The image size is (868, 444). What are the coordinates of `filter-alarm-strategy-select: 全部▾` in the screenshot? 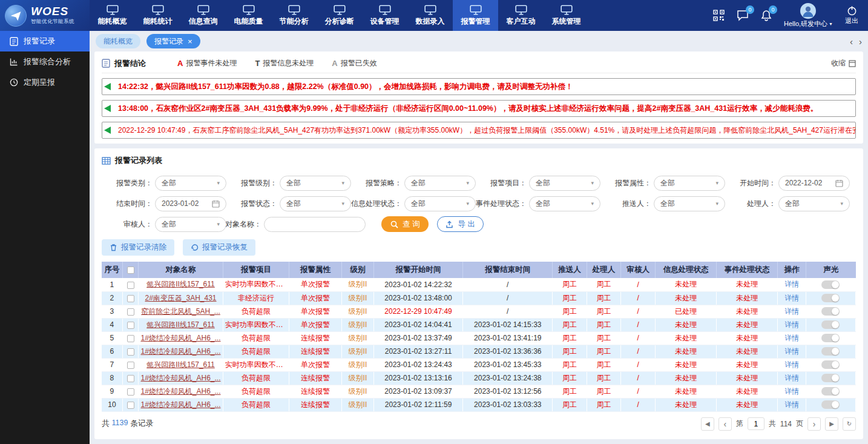 It's located at (440, 183).